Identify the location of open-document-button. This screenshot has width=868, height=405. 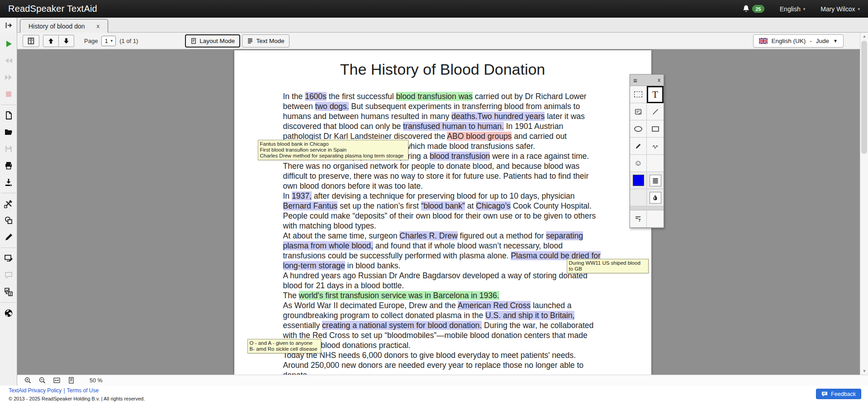
(9, 132).